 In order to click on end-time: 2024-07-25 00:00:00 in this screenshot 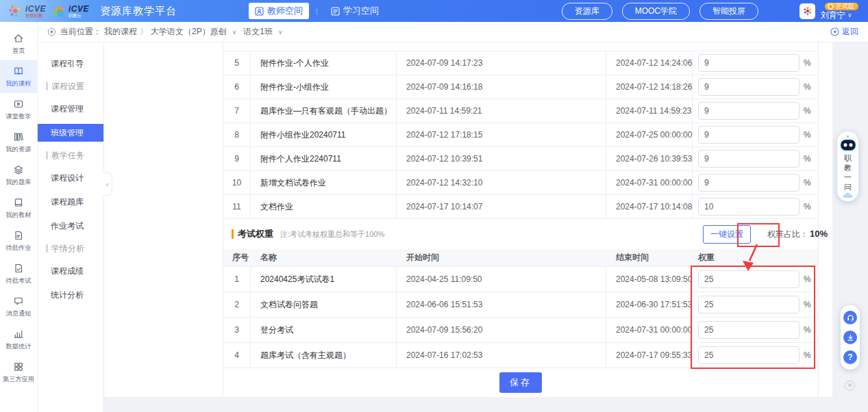, I will do `click(649, 135)`.